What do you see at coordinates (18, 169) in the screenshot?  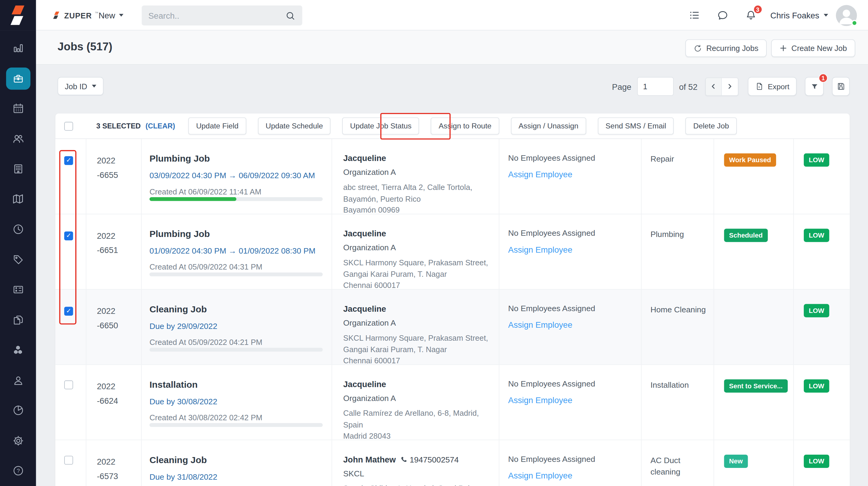 I see `sidebar-item-organizations` at bounding box center [18, 169].